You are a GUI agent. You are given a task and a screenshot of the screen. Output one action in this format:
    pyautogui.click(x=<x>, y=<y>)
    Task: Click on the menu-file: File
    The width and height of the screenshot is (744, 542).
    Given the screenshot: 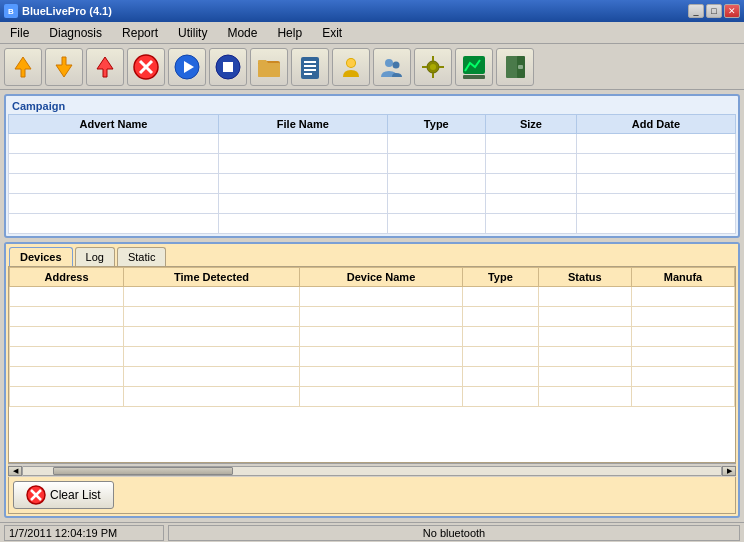 What is the action you would take?
    pyautogui.click(x=20, y=33)
    